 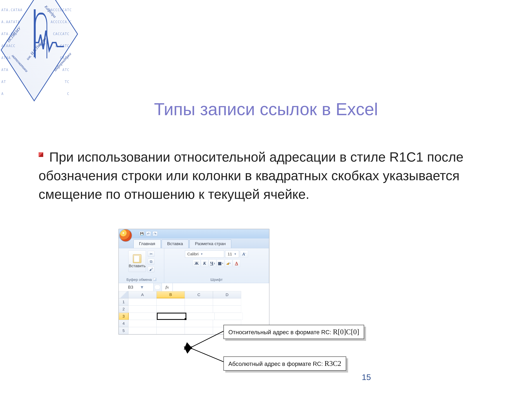 I want to click on cell-a4, so click(x=142, y=323).